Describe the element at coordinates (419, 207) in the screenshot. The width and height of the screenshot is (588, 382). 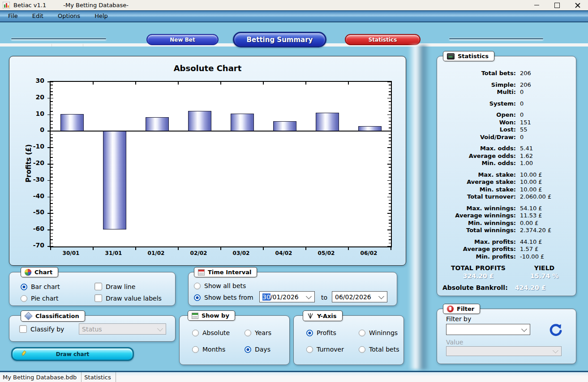
I see `vertical-divider` at that location.